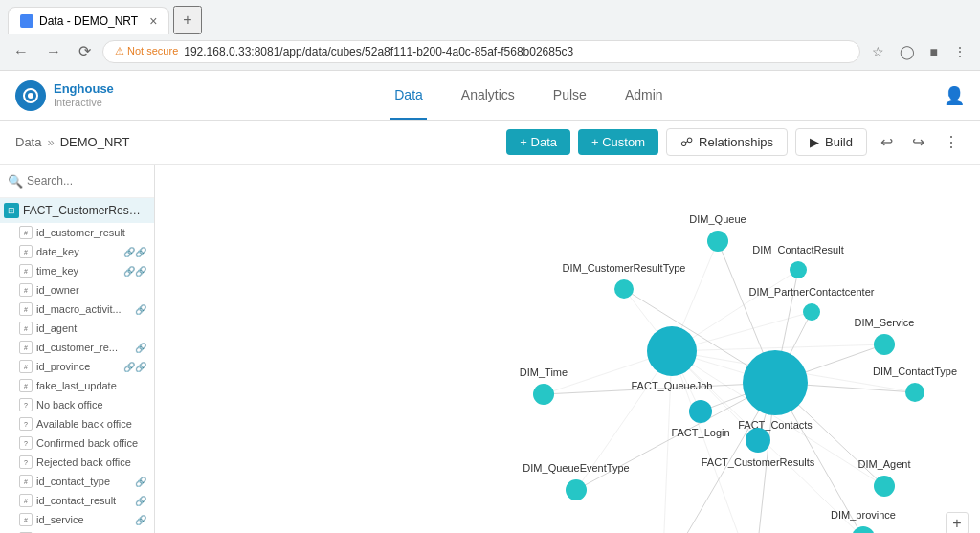 Image resolution: width=980 pixels, height=533 pixels. What do you see at coordinates (73, 142) in the screenshot?
I see `breadcrumb: Data » DEMO_NRT` at bounding box center [73, 142].